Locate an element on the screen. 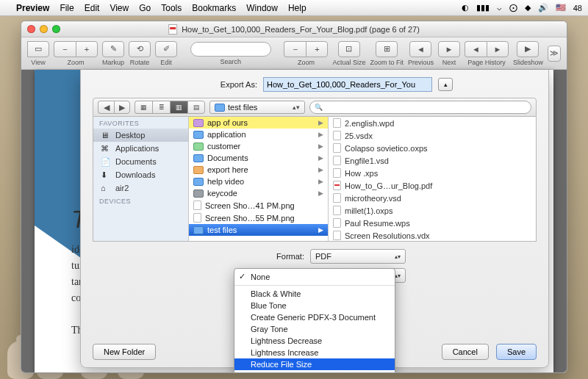 Image resolution: width=588 pixels, height=379 pixels. sidebar-item-applications: ⌘Applications is located at coordinates (141, 148).